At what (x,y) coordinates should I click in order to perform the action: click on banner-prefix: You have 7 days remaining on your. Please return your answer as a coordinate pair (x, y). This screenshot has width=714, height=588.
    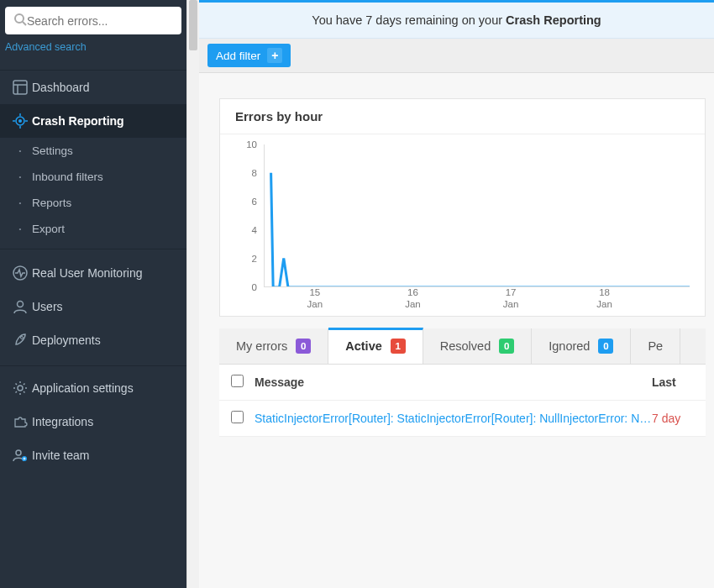
    Looking at the image, I should click on (408, 20).